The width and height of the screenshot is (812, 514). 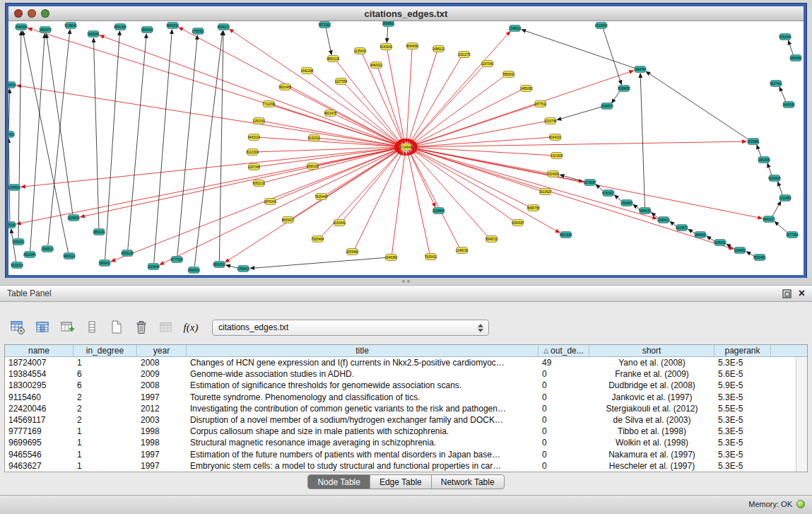 What do you see at coordinates (67, 327) in the screenshot?
I see `edit-columns-button` at bounding box center [67, 327].